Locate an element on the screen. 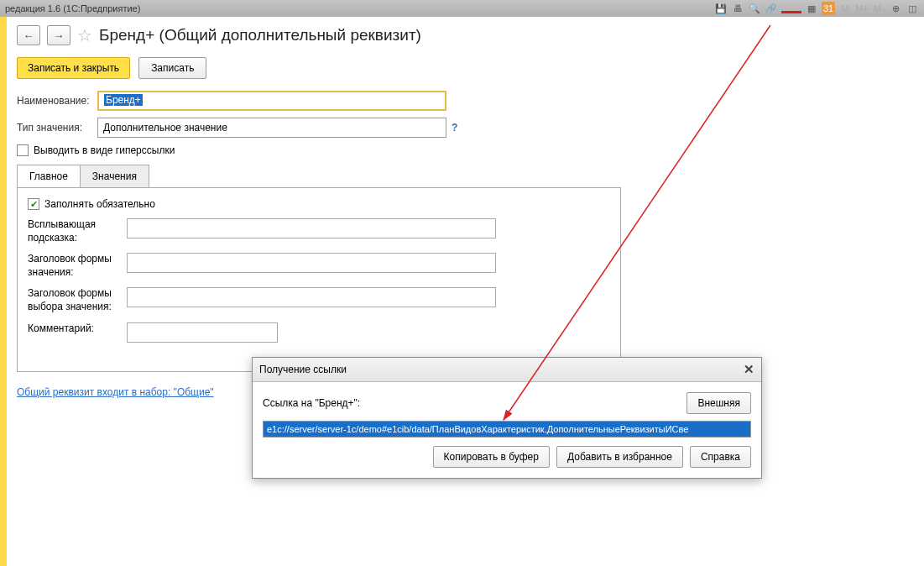 The image size is (924, 566). mplus-icon: M+ is located at coordinates (862, 8).